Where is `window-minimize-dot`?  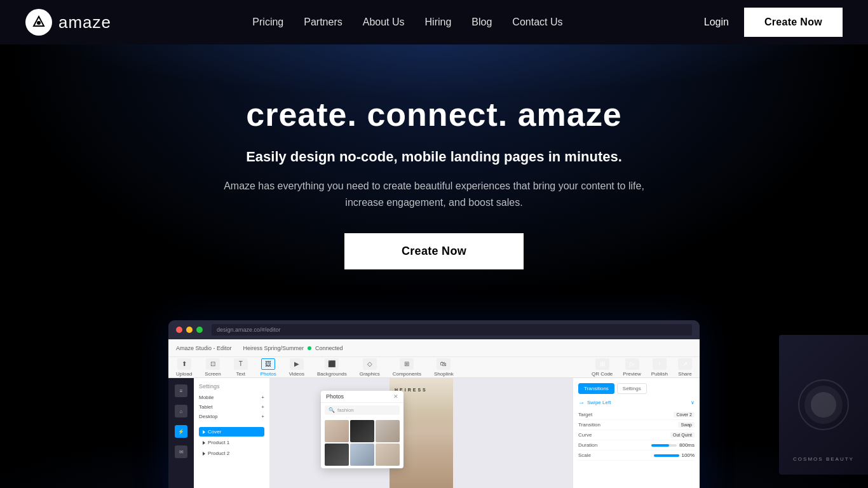
window-minimize-dot is located at coordinates (189, 330).